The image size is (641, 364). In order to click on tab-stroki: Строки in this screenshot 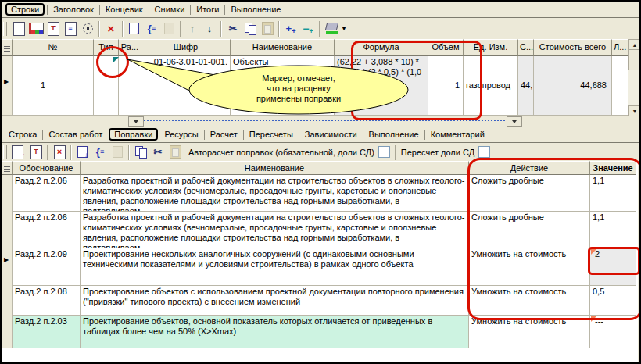, I will do `click(25, 9)`.